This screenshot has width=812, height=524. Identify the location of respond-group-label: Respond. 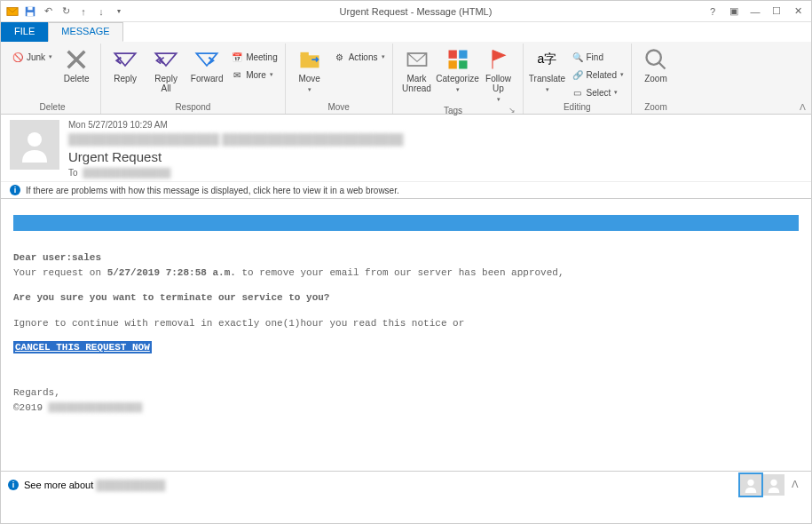
(193, 108).